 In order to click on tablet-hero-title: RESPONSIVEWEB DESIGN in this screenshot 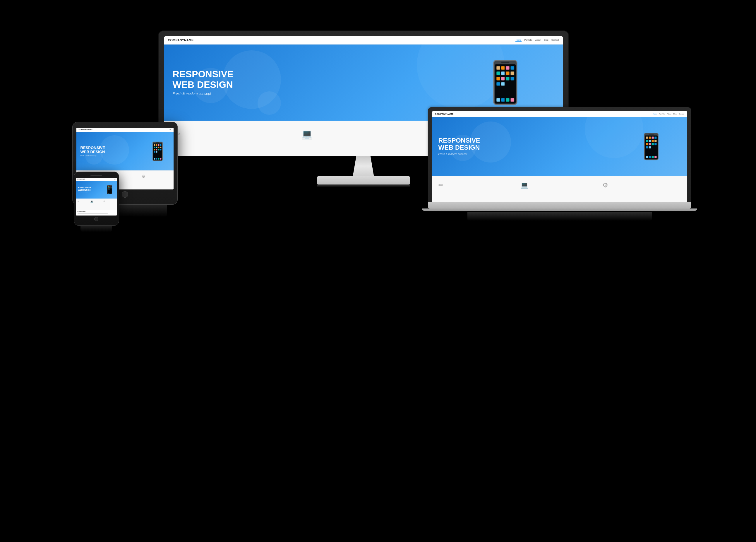, I will do `click(93, 150)`.